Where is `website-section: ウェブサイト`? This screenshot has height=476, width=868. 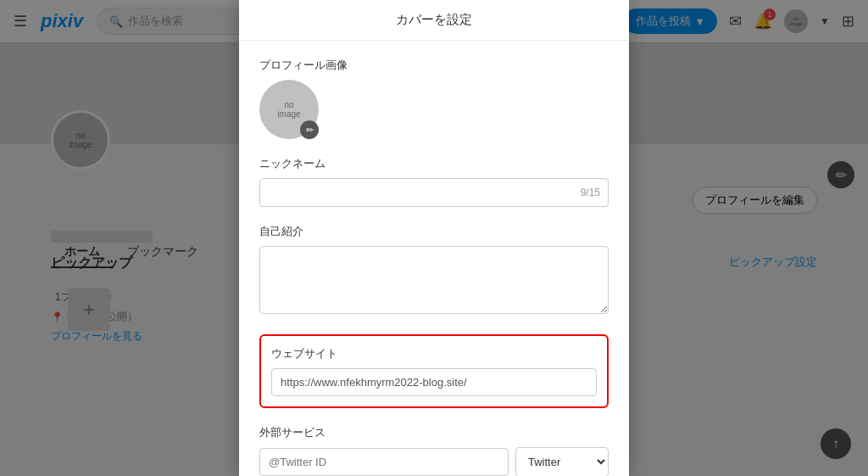 website-section: ウェブサイト is located at coordinates (434, 372).